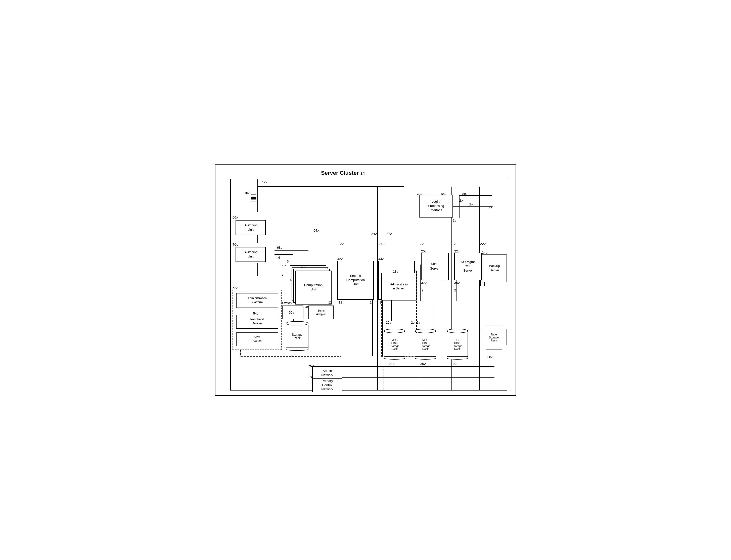 This screenshot has width=731, height=560. Describe the element at coordinates (471, 204) in the screenshot. I see `num-2-r2: 2↙` at that location.